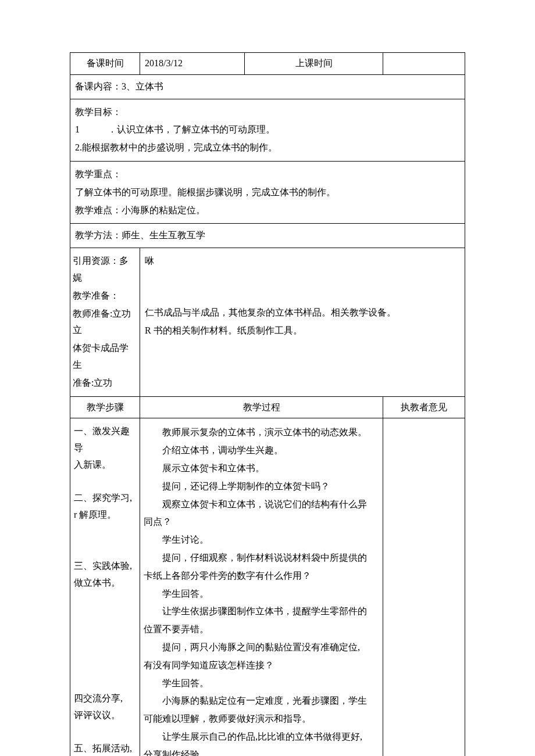 The image size is (535, 756). I want to click on class-time-value, so click(424, 64).